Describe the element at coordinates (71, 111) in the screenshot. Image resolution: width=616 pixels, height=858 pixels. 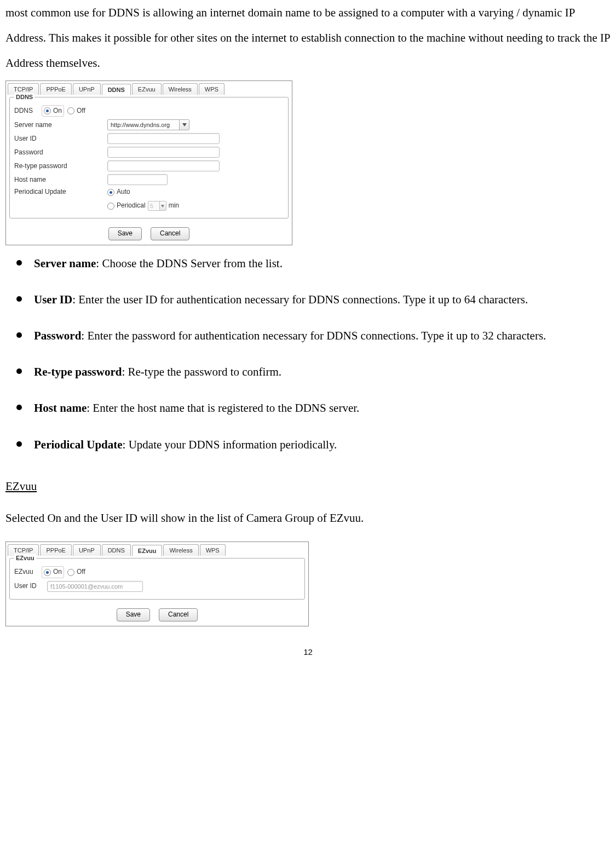
I see `ddns-off-radio` at that location.